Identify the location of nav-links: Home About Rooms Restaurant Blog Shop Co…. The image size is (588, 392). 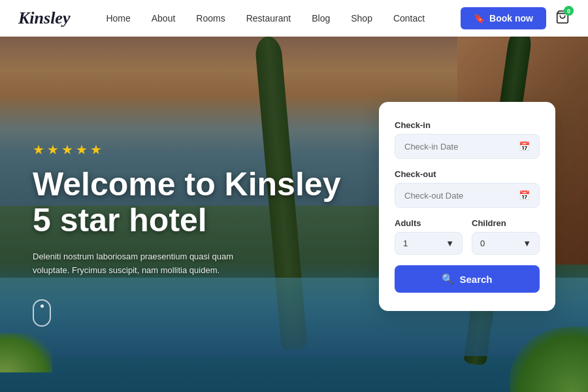
(265, 18).